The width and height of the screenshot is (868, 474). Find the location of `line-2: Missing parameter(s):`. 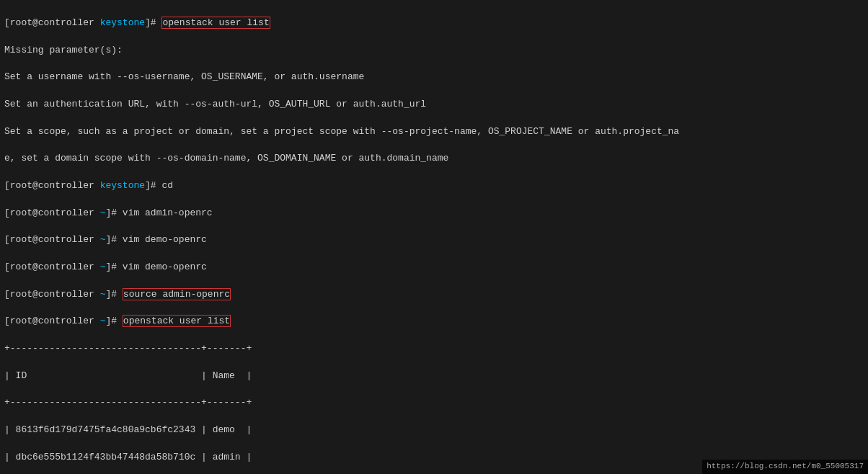

line-2: Missing parameter(s): is located at coordinates (434, 50).